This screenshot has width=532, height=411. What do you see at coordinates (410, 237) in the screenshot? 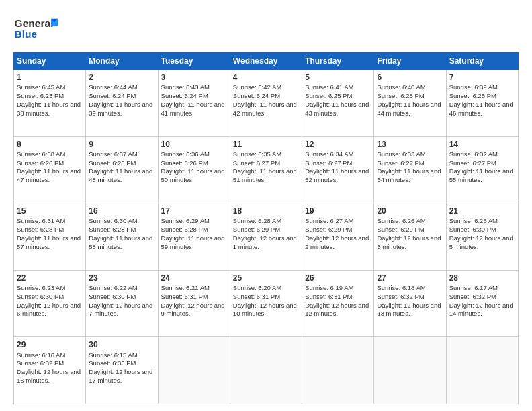
I see `calendar-cell: 20Sunrise: 6:26 AMSunset: 6:29 PMDayligh…` at bounding box center [410, 237].